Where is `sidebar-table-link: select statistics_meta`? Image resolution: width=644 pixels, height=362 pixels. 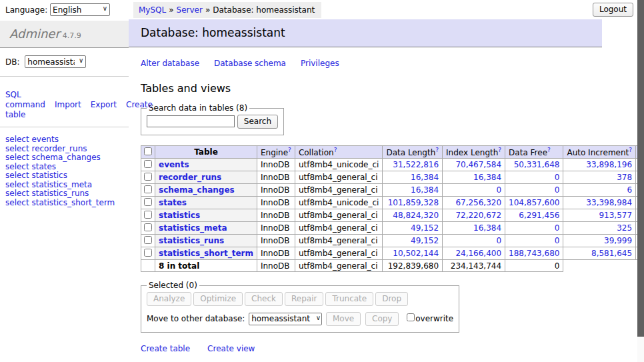
sidebar-table-link: select statistics_meta is located at coordinates (64, 185).